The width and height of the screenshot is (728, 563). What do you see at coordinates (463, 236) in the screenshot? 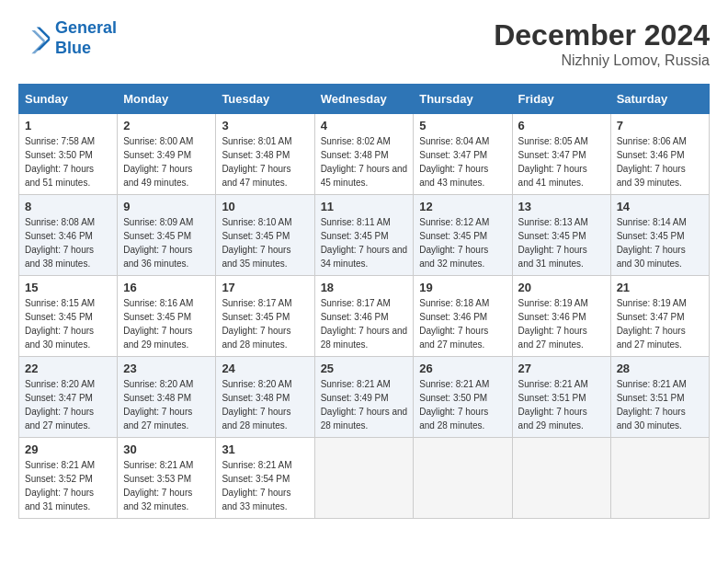
I see `table-row: 12Sunrise: 8:12 AMSunset: 3:45 PMDayligh…` at bounding box center [463, 236].